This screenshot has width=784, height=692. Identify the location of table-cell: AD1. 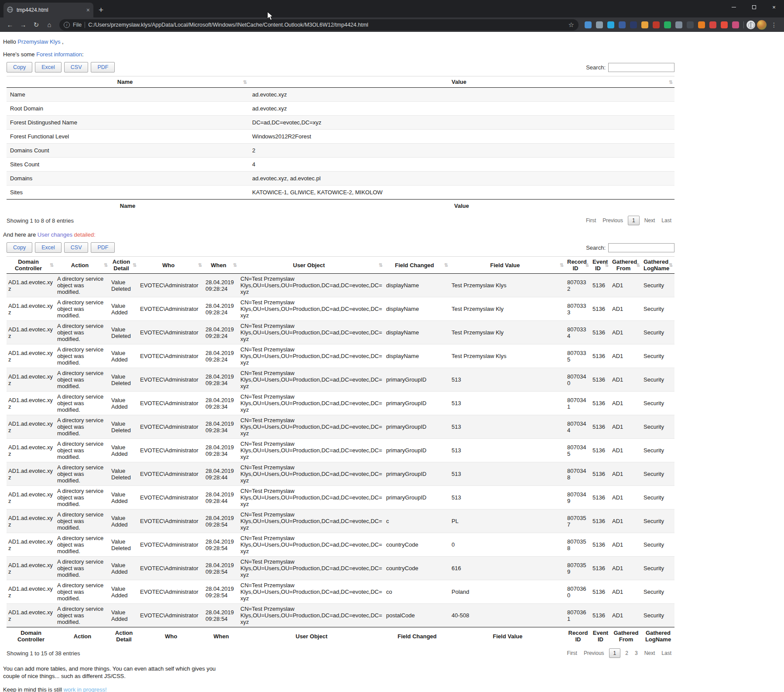
(626, 451).